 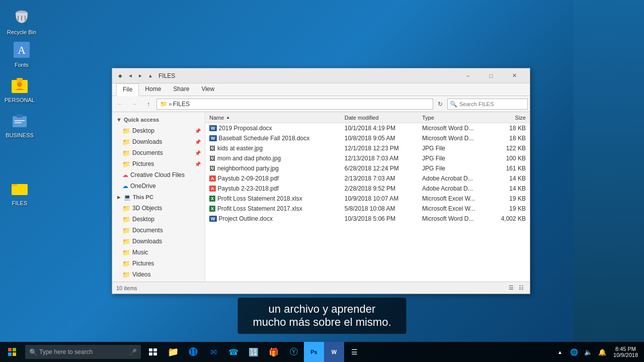 What do you see at coordinates (367, 219) in the screenshot?
I see `table-row: W Project Outline.docx 10/3/2018 5:06 PM…` at bounding box center [367, 219].